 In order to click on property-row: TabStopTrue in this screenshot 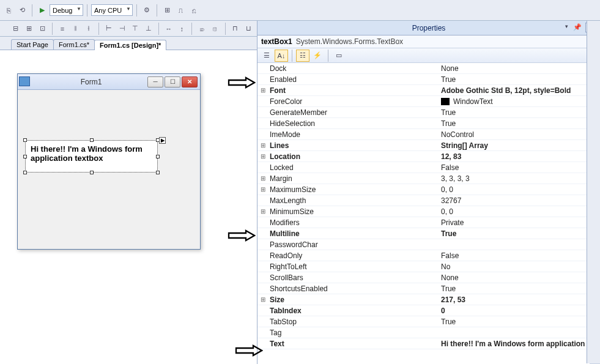, I will do `click(429, 322)`.